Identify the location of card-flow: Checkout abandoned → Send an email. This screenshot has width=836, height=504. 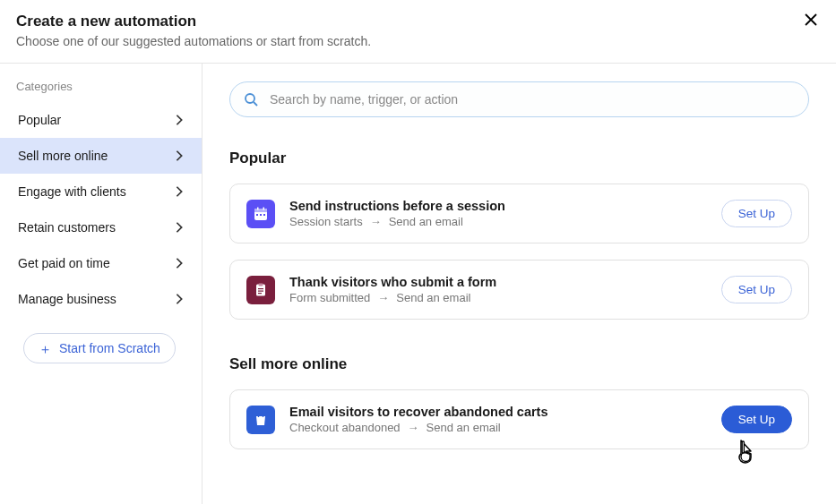
(498, 428).